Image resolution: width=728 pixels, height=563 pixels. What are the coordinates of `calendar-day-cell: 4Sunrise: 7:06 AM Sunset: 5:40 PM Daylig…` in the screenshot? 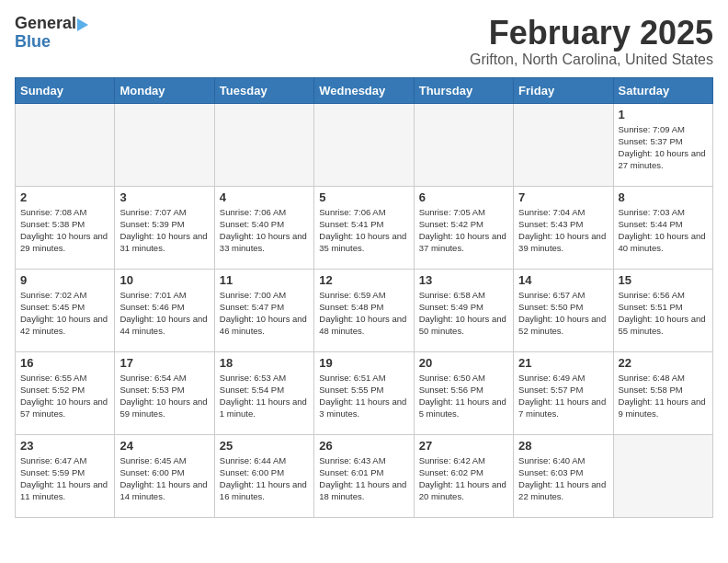 It's located at (264, 227).